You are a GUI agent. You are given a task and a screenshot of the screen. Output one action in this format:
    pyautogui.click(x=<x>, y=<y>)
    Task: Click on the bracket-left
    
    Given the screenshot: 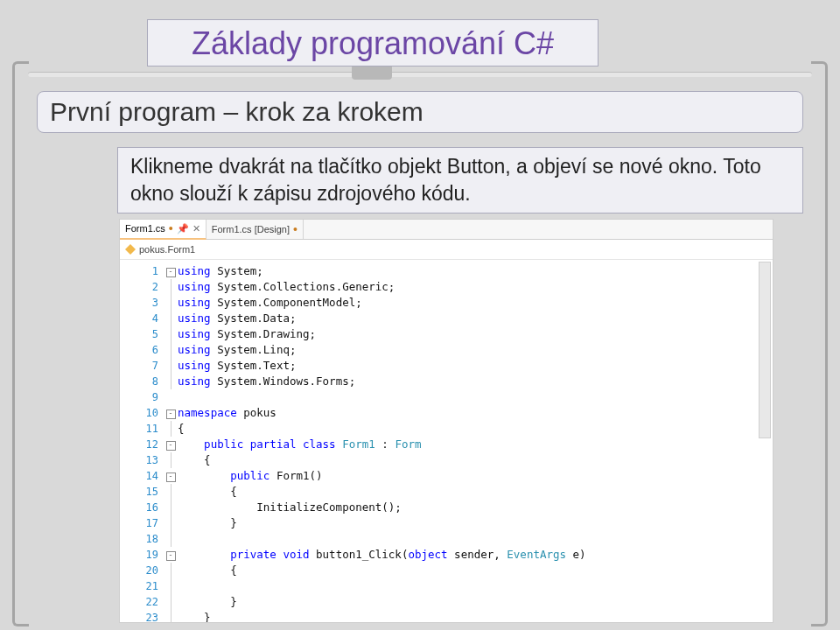 What is the action you would take?
    pyautogui.click(x=21, y=344)
    